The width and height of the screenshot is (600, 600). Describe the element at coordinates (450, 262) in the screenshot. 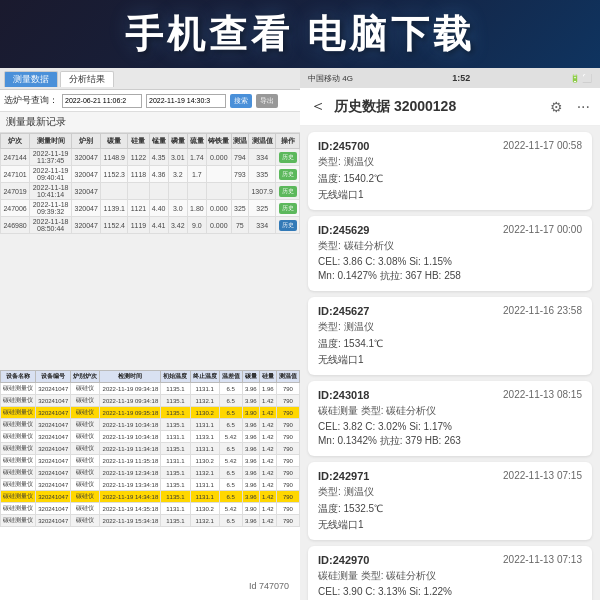

I see `card-detail1: CEL: 3.86 C: 3.08% Si: 1.15%` at that location.